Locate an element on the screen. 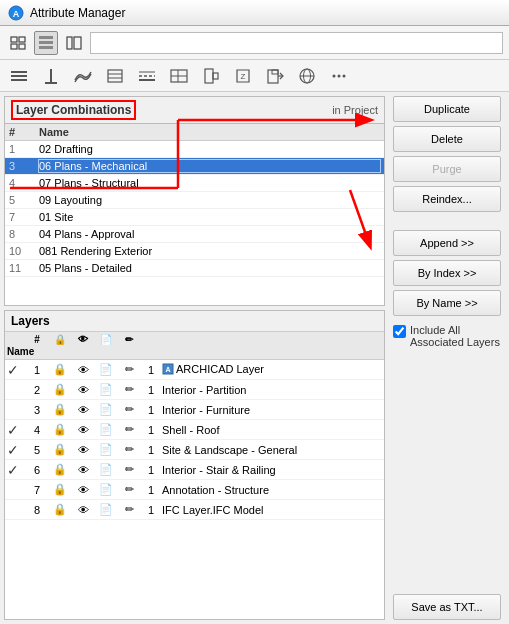 Image resolution: width=509 pixels, height=624 pixels. layer-num: 7 is located at coordinates (37, 490).